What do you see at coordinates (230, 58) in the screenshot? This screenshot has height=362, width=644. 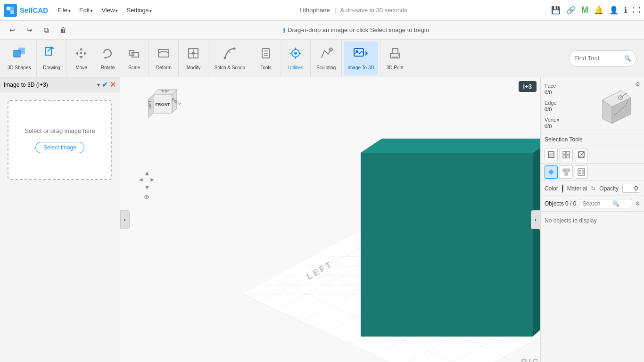 I see `stitch-scoop-button: Stitch & Scoop` at bounding box center [230, 58].